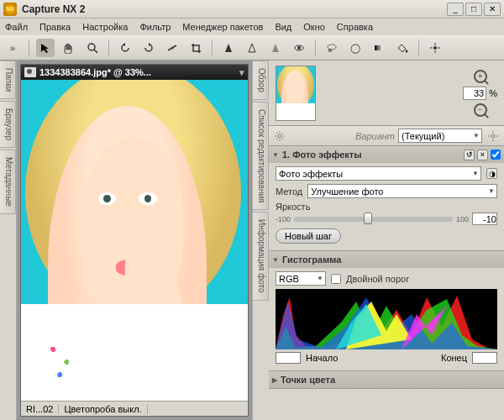 Image resolution: width=504 pixels, height=420 pixels. I want to click on right-sidebar-tabs: Обзор Список редактирования Информация ф…, so click(260, 240).